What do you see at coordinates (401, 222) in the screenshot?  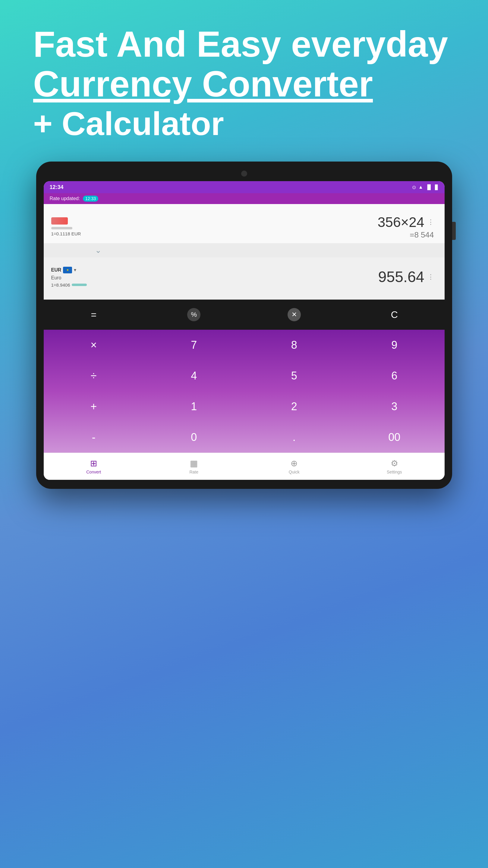 I see `top-amount: 356×24` at bounding box center [401, 222].